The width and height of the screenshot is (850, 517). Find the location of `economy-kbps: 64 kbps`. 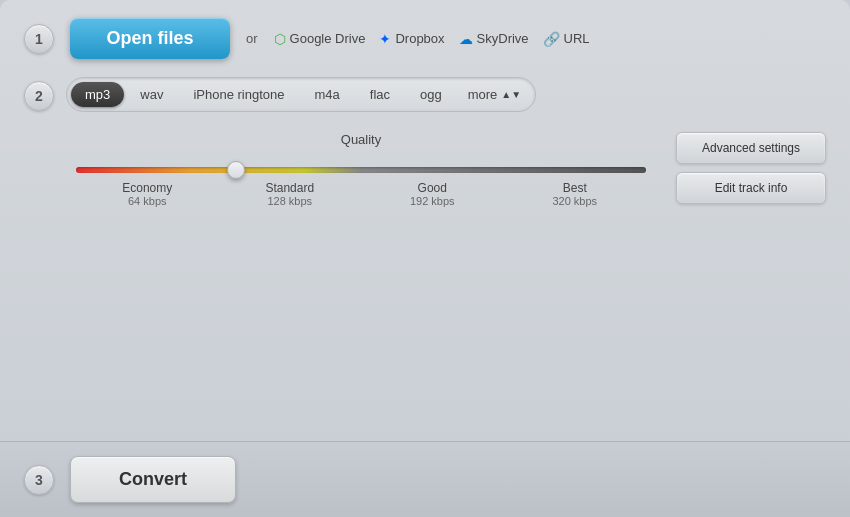

economy-kbps: 64 kbps is located at coordinates (148, 201).